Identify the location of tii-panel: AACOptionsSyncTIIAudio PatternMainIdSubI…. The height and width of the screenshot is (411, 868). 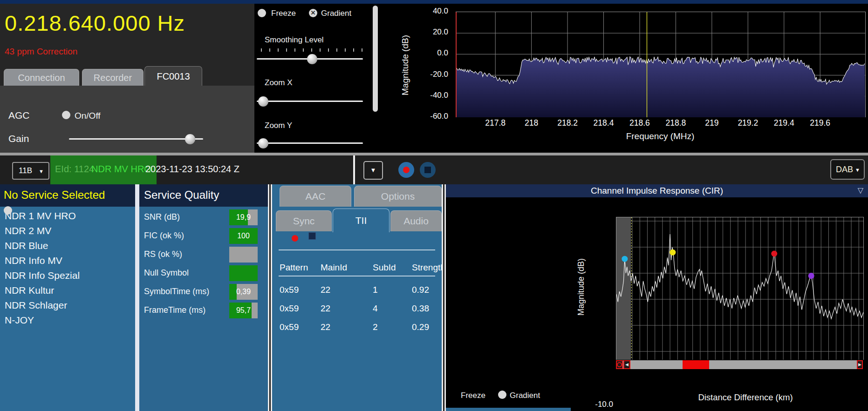
(357, 298).